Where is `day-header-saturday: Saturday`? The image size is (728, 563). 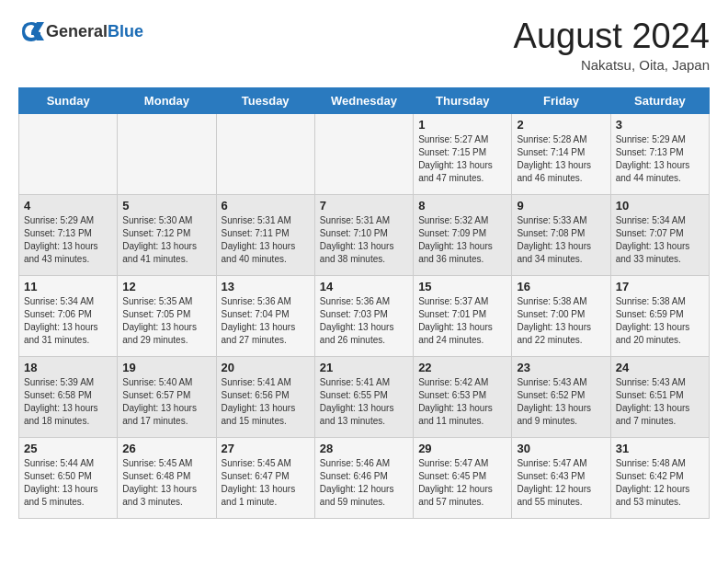
day-header-saturday: Saturday is located at coordinates (660, 101).